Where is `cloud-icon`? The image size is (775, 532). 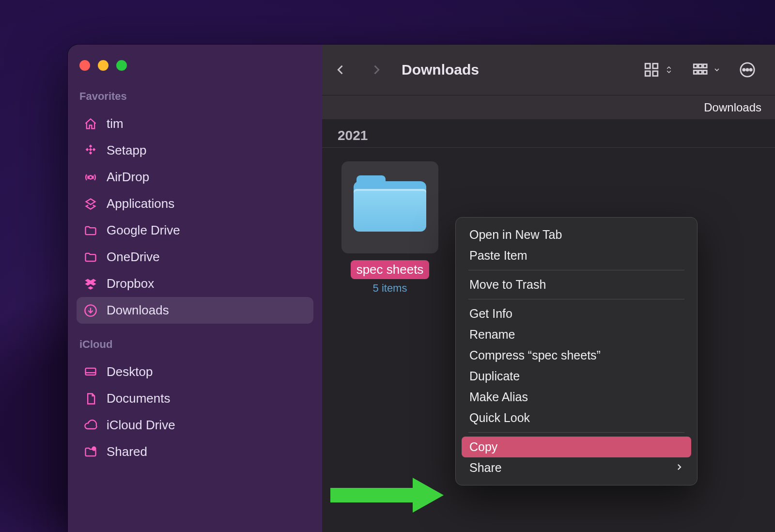 cloud-icon is located at coordinates (91, 425).